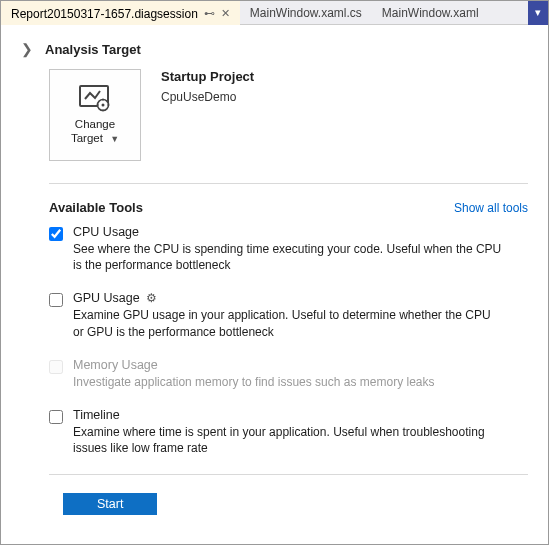 The image size is (549, 545). What do you see at coordinates (288, 257) in the screenshot?
I see `tool-desc: See where the CPU is spending time execu…` at bounding box center [288, 257].